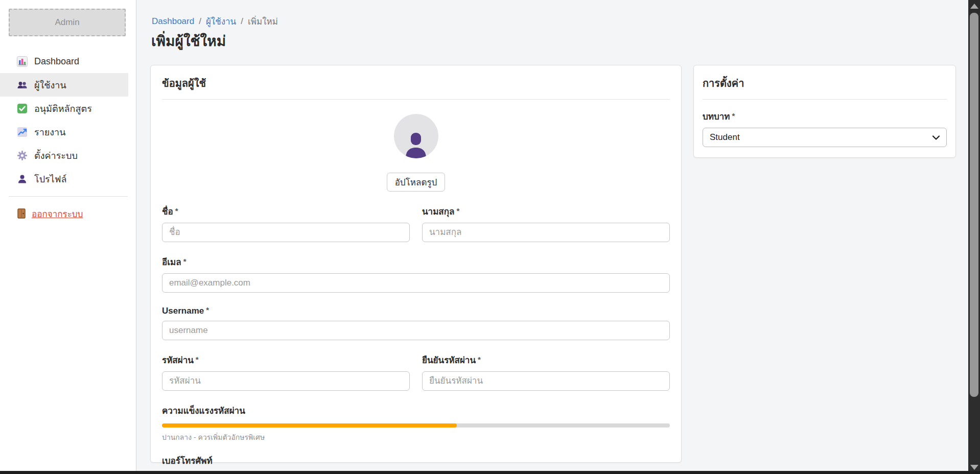 This screenshot has height=474, width=980. Describe the element at coordinates (416, 437) in the screenshot. I see `password-strength-hint: ปานกลาง - ควรเพิ่มตัวอักษรพิเศษ` at that location.